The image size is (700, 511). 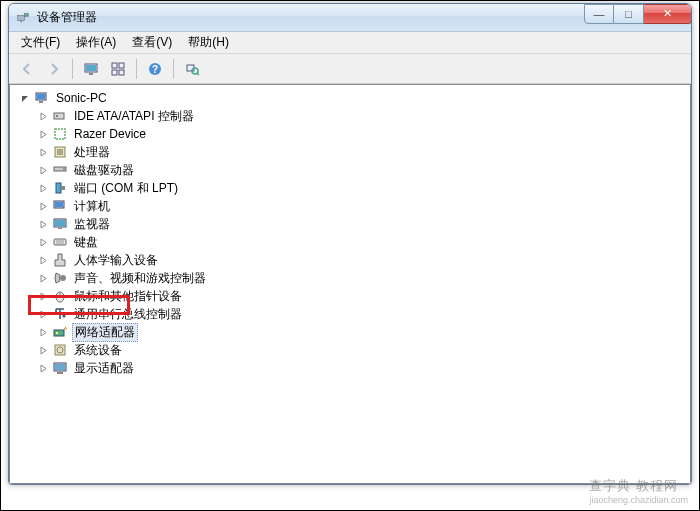 I want to click on back-button, so click(x=27, y=69).